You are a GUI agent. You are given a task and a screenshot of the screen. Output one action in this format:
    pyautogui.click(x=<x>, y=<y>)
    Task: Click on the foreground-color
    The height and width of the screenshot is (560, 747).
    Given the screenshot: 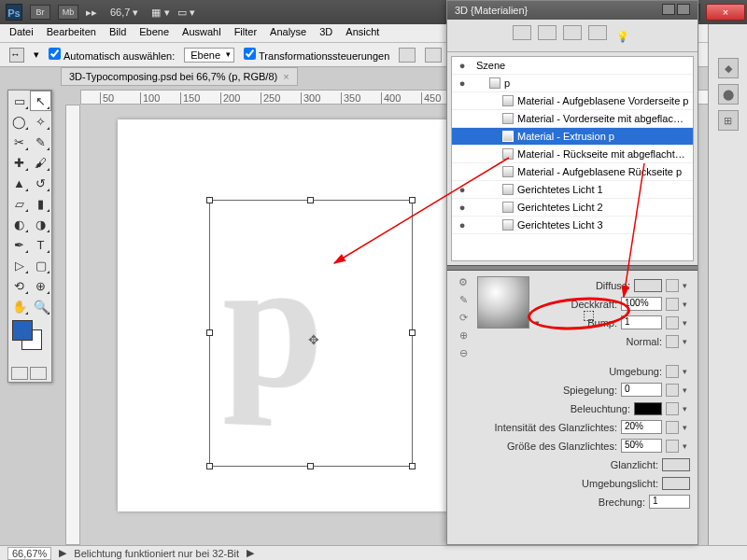 What is the action you would take?
    pyautogui.click(x=22, y=330)
    